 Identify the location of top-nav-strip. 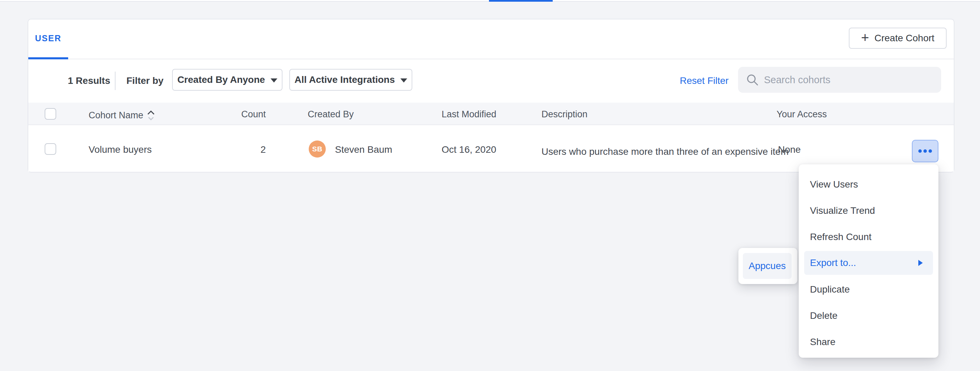
(490, 1).